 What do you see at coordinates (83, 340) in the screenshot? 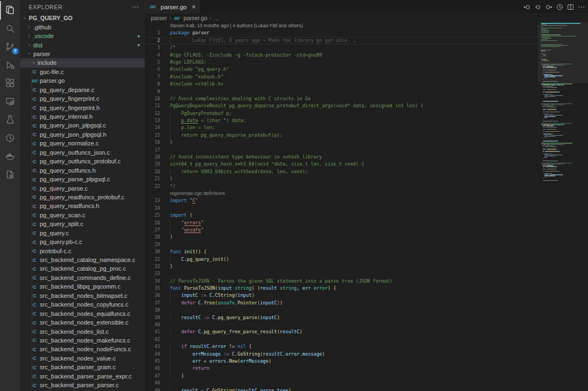
I see `tree-item-src-backend-nodes-makefuncs-c: Csrc_backend_nodes_makefuncs.c` at bounding box center [83, 340].